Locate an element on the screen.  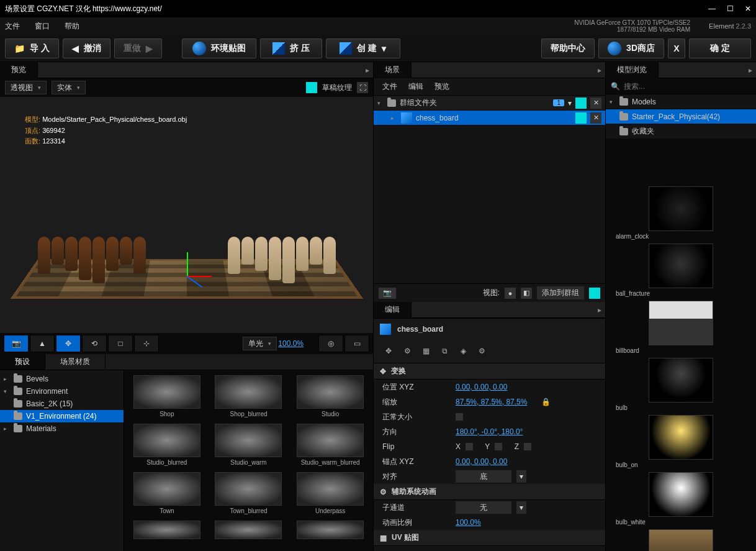
gears-icon: ⚙ is located at coordinates (407, 351).